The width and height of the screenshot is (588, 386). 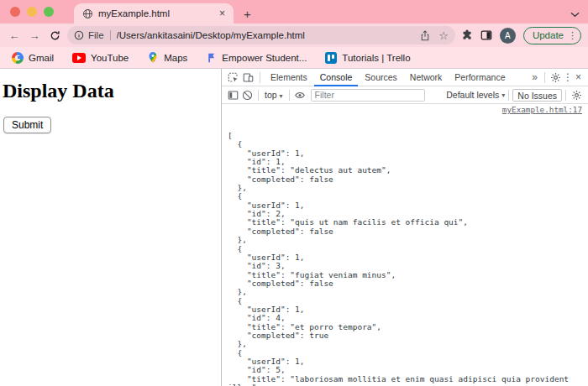 I want to click on submit-button: Submit, so click(x=27, y=125).